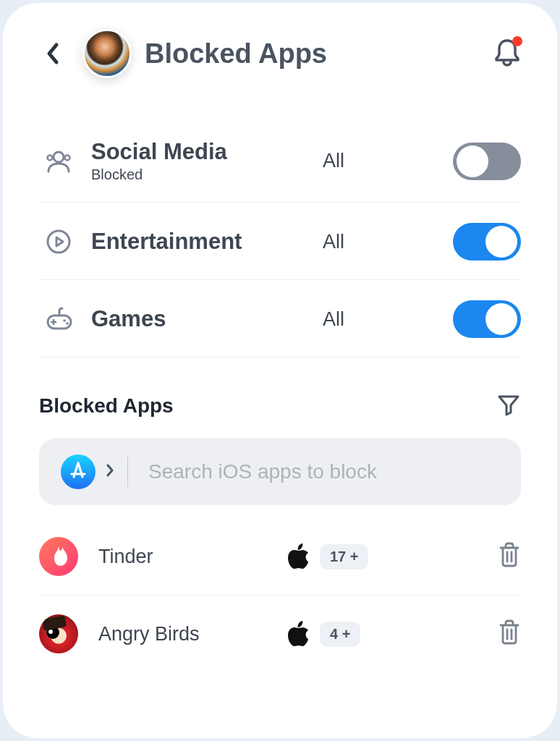 Image resolution: width=560 pixels, height=741 pixels. What do you see at coordinates (107, 54) in the screenshot?
I see `child-avatar` at bounding box center [107, 54].